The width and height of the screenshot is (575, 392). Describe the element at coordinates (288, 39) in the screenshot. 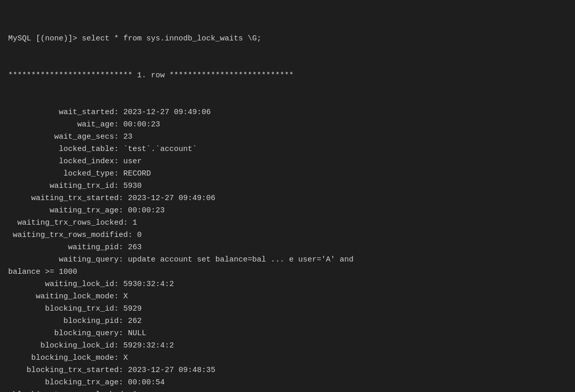

I see `prompt-line: MySQL [(none)]> select * from sys.innodb…` at that location.